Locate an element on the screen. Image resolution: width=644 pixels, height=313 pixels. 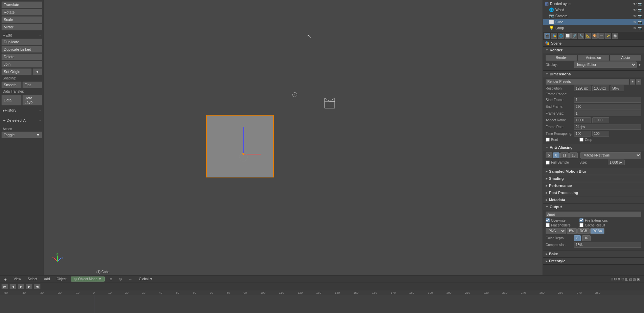
size-input is located at coordinates (616, 162).